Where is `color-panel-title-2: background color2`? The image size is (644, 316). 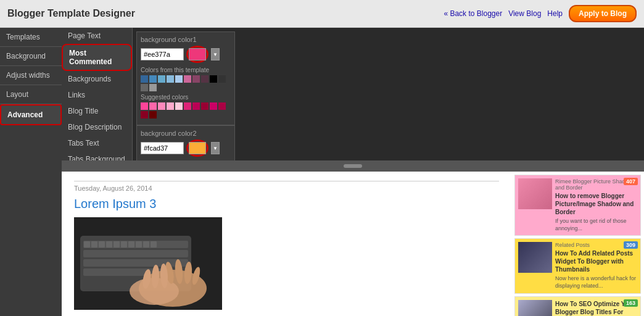 color-panel-title-2: background color2 is located at coordinates (186, 133).